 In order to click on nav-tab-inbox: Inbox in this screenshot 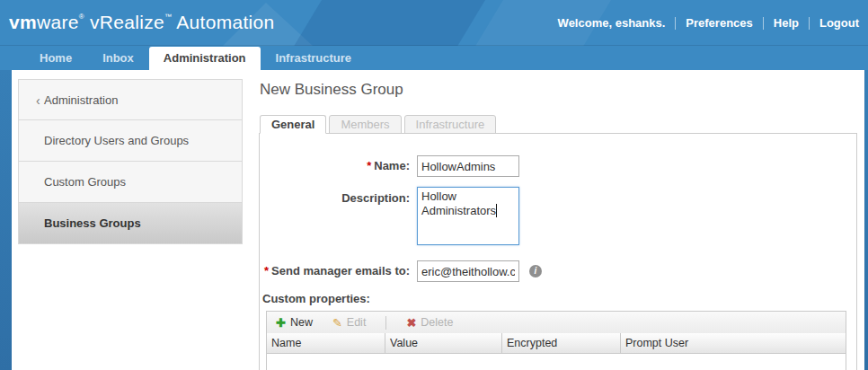, I will do `click(119, 58)`.